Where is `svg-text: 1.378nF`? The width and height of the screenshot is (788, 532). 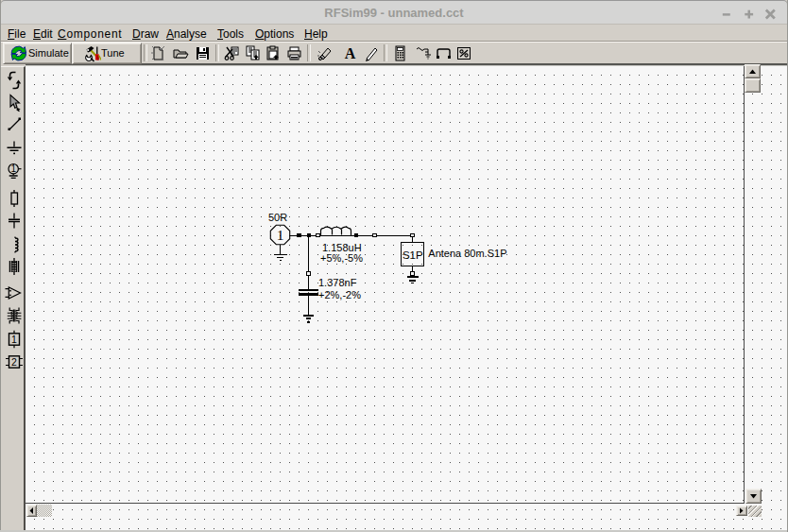 svg-text: 1.378nF is located at coordinates (338, 283).